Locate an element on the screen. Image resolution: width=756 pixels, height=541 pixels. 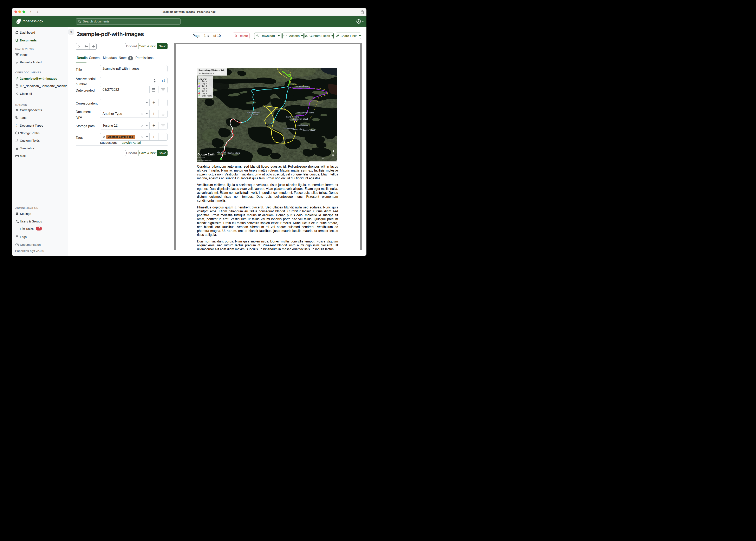
svg-text: Day 2 is located at coordinates (204, 84).